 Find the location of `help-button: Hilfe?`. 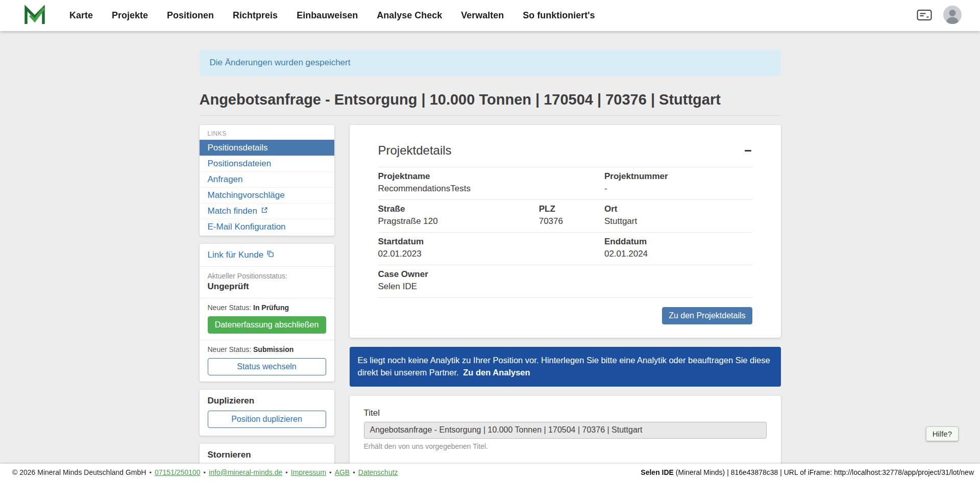

help-button: Hilfe? is located at coordinates (942, 434).